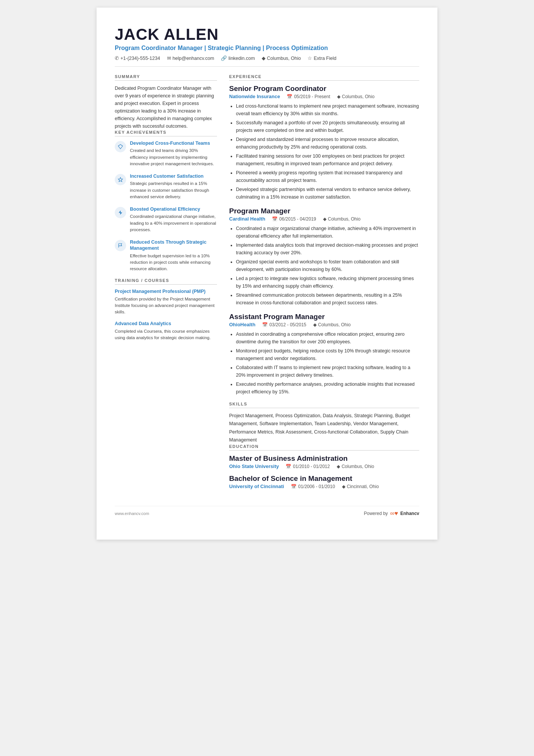 This screenshot has width=534, height=756. Describe the element at coordinates (324, 423) in the screenshot. I see `skills-section: SKILLS Project Management, Process Optim…` at that location.